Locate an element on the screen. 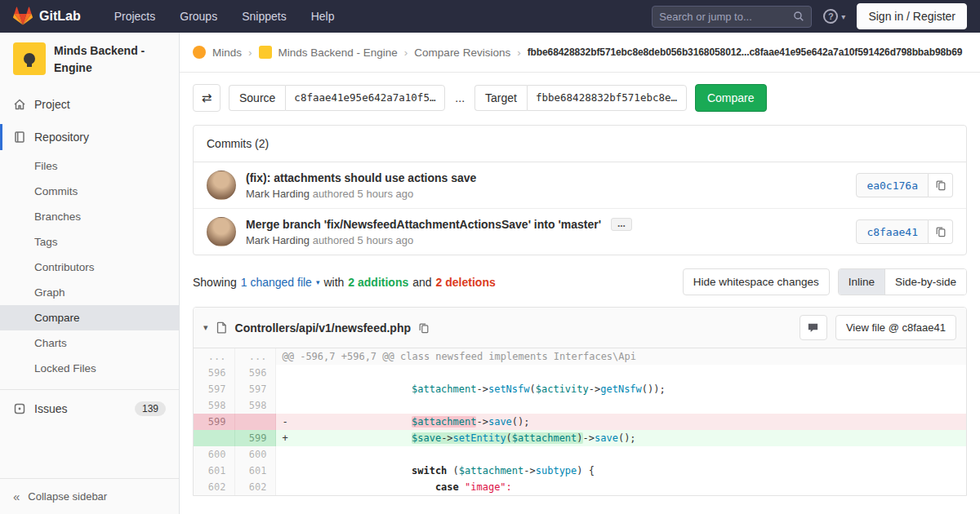 Image resolution: width=980 pixels, height=514 pixels. view-file-button: View file @ c8faae41 is located at coordinates (896, 328).